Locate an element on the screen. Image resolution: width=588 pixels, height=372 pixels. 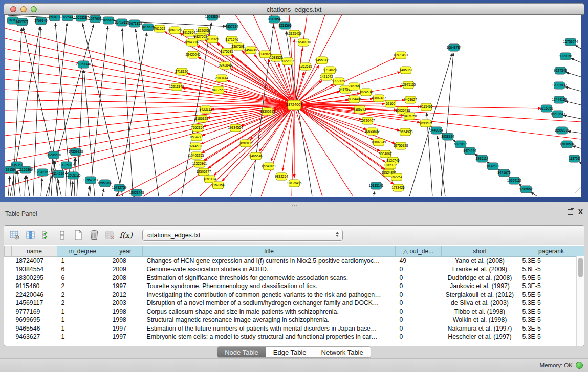
show-columns-icon is located at coordinates (31, 235).